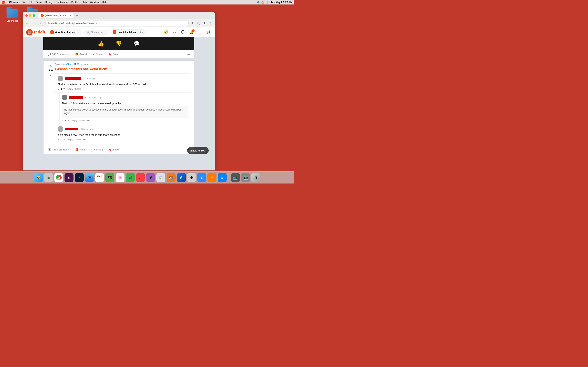  What do you see at coordinates (98, 150) in the screenshot?
I see `share-button-bottom: ↗ Share` at bounding box center [98, 150].